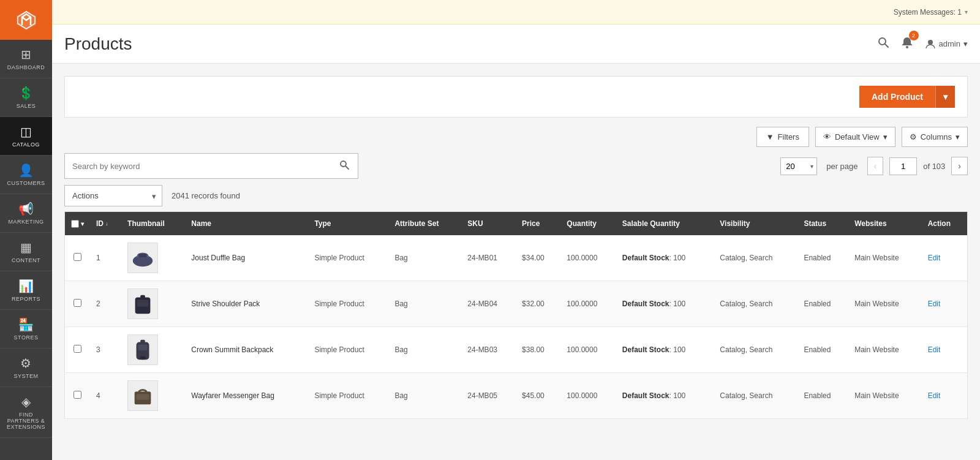 The height and width of the screenshot is (460, 980). I want to click on current-page-input, so click(903, 167).